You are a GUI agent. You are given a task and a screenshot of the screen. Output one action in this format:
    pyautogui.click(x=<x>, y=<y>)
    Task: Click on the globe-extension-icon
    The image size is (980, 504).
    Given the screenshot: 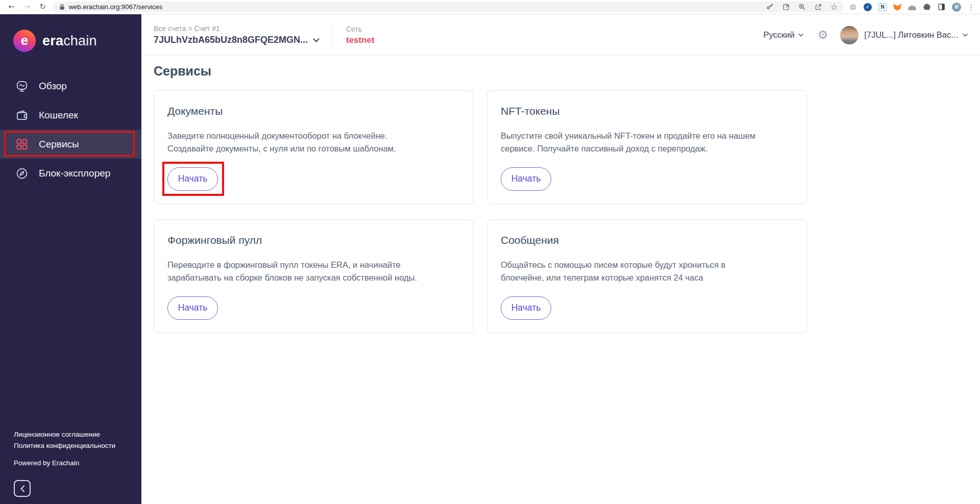 What is the action you would take?
    pyautogui.click(x=853, y=7)
    